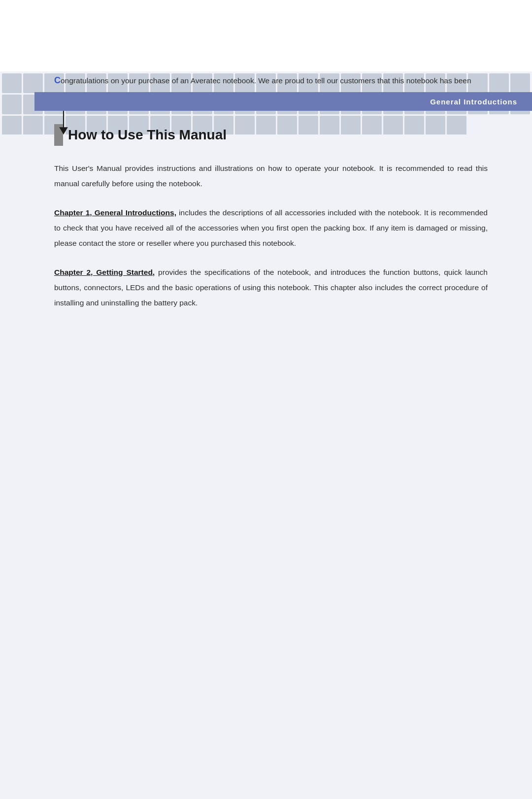 This screenshot has width=532, height=799. I want to click on arrow-down-icon, so click(64, 124).